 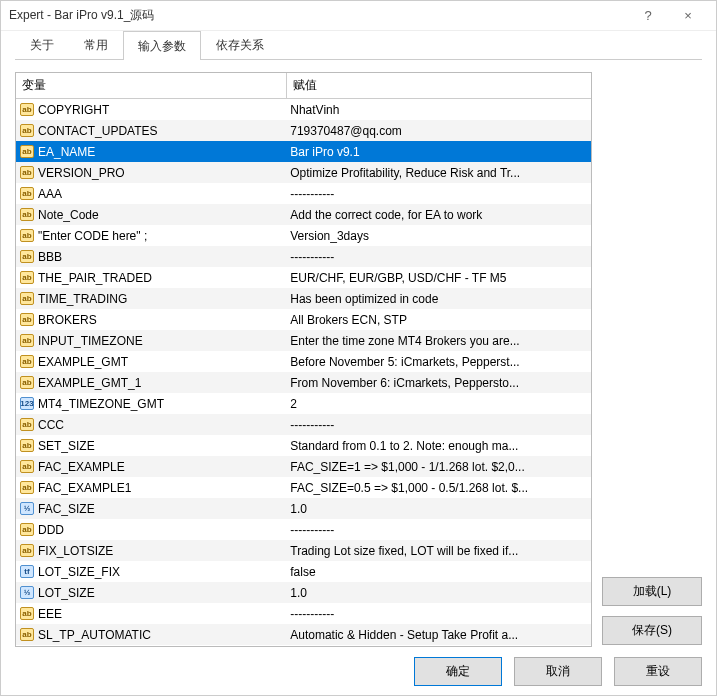 I want to click on tab-dependencies: 依存关系, so click(x=240, y=44).